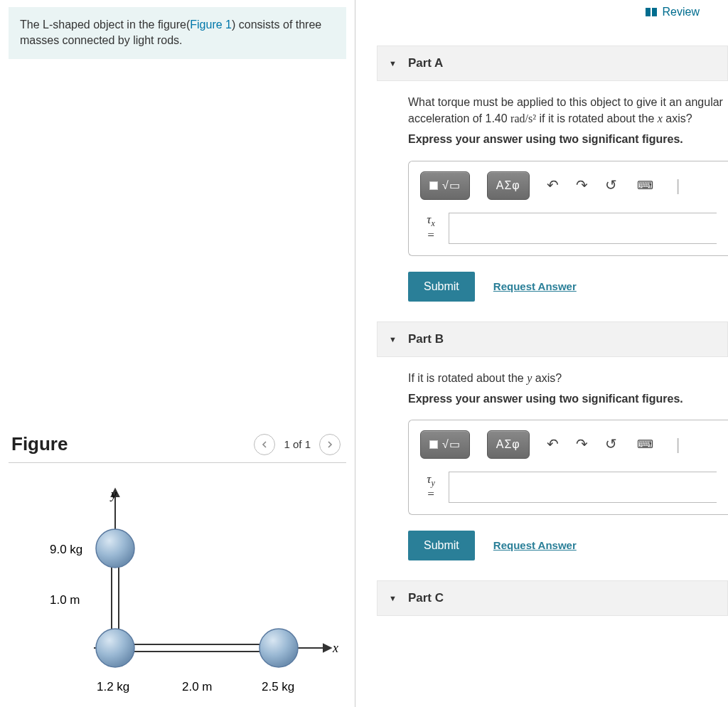 This screenshot has height=707, width=728. I want to click on part-b-submit-button: Submit, so click(441, 546).